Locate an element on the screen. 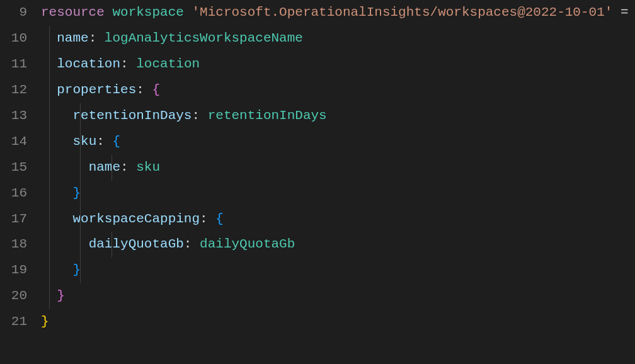 The image size is (635, 364). keyword-resource: resource is located at coordinates (73, 13).